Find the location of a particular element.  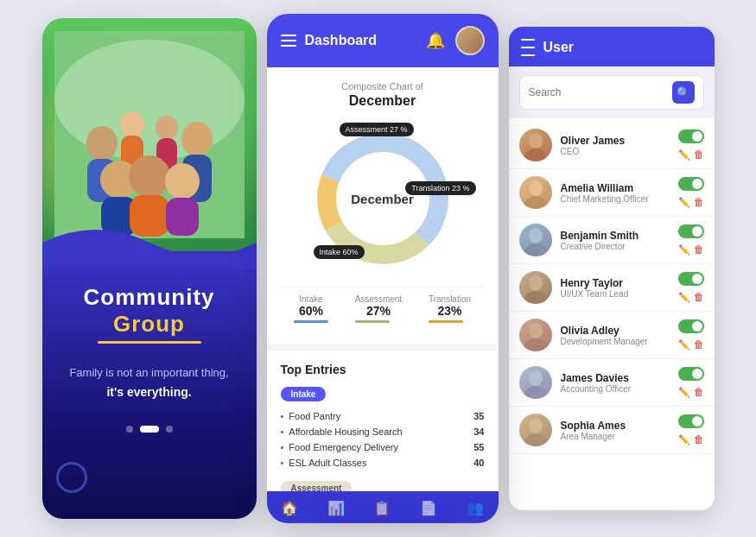

user-item-henry: Henry Taylor UI/UX Team Lead ✏️ 🗑 is located at coordinates (612, 288).